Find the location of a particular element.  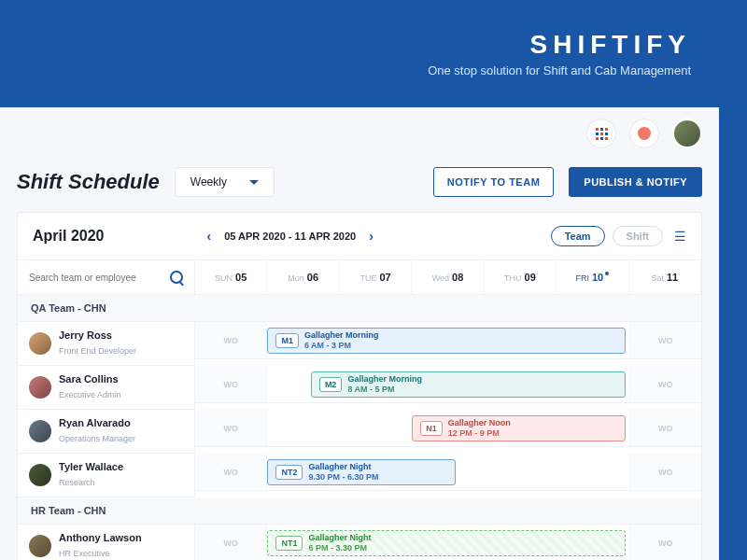

employee-name: Jerry Ross is located at coordinates (97, 335).